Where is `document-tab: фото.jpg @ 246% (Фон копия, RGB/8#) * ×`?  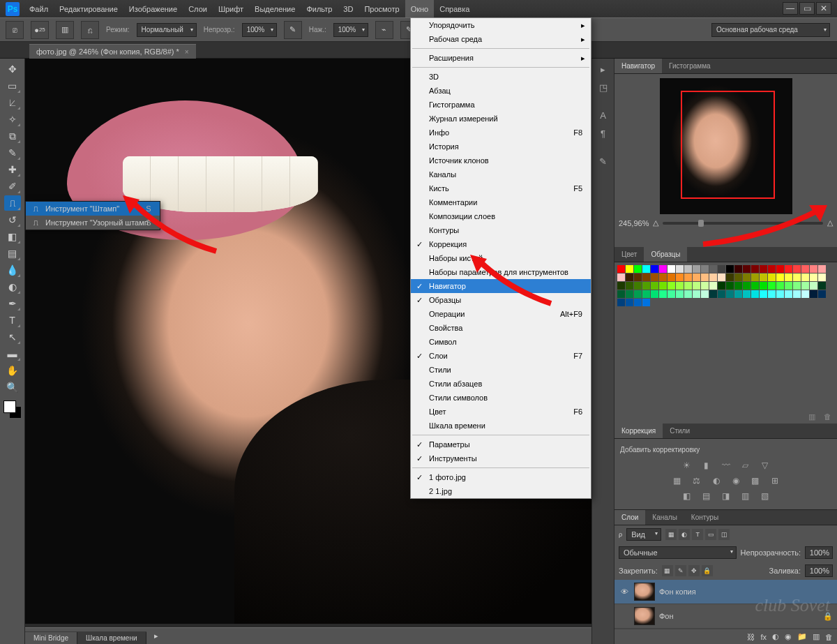 document-tab: фото.jpg @ 246% (Фон копия, RGB/8#) * × is located at coordinates (113, 52).